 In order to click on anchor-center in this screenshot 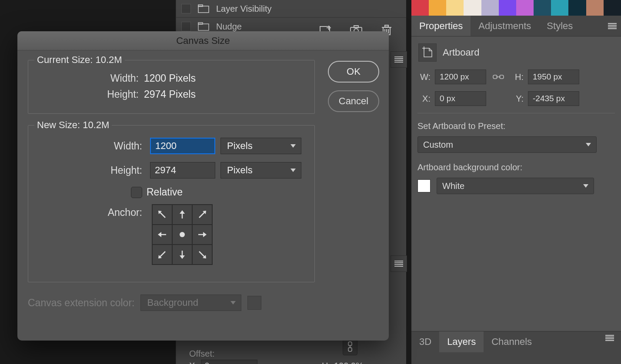, I will do `click(182, 235)`.